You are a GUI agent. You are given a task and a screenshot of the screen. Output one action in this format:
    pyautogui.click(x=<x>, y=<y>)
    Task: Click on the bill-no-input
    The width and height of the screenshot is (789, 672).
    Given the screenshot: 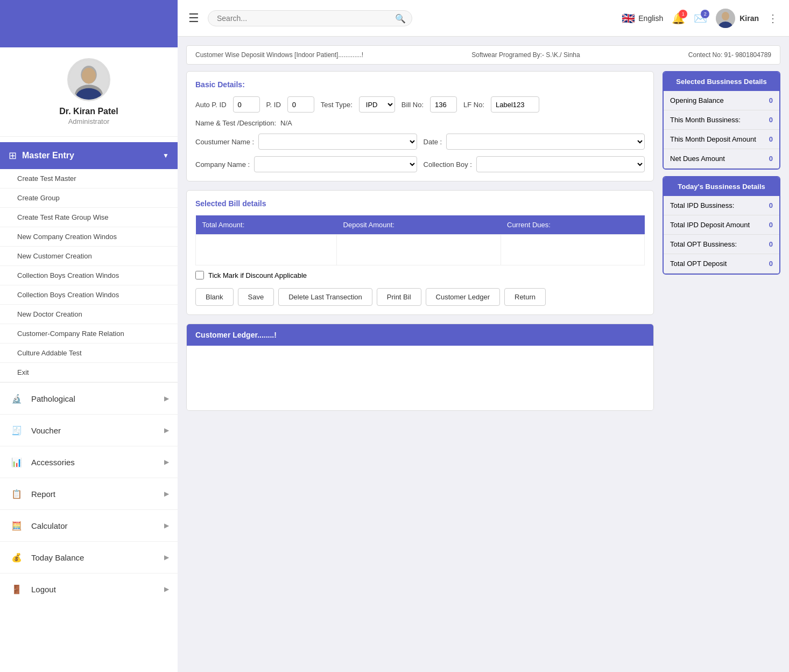 What is the action you would take?
    pyautogui.click(x=443, y=104)
    